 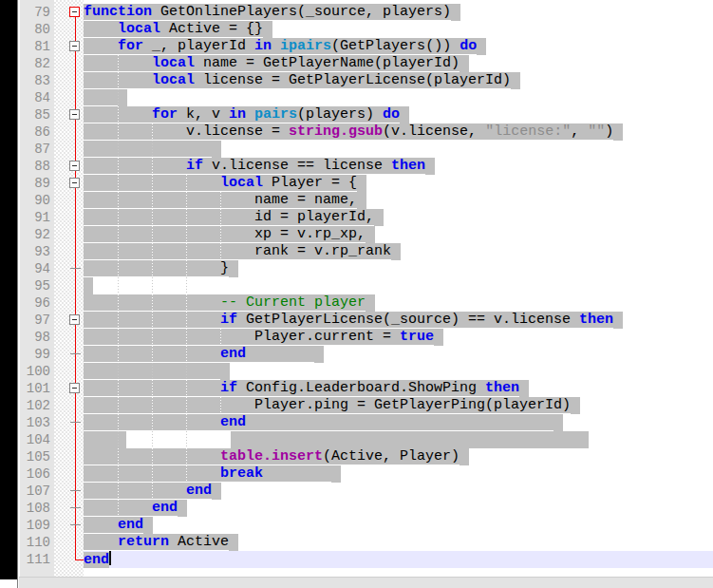 What do you see at coordinates (213, 473) in the screenshot?
I see `code-line-content: break` at bounding box center [213, 473].